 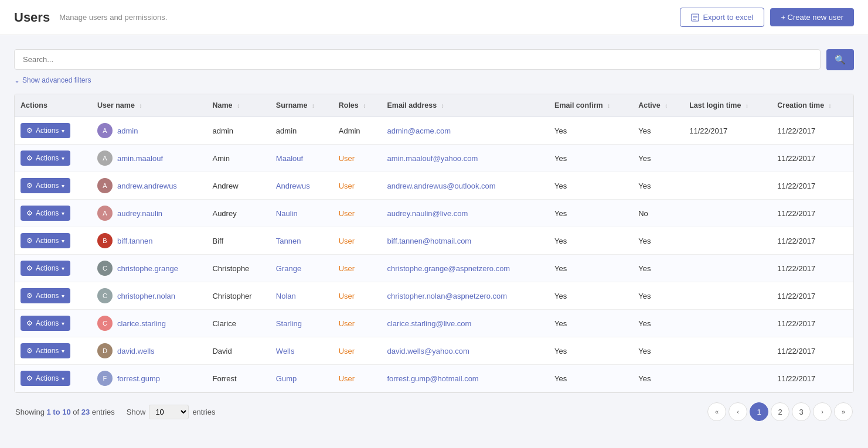 What do you see at coordinates (149, 213) in the screenshot?
I see `username-cell: Aaudrey.naulin` at bounding box center [149, 213].